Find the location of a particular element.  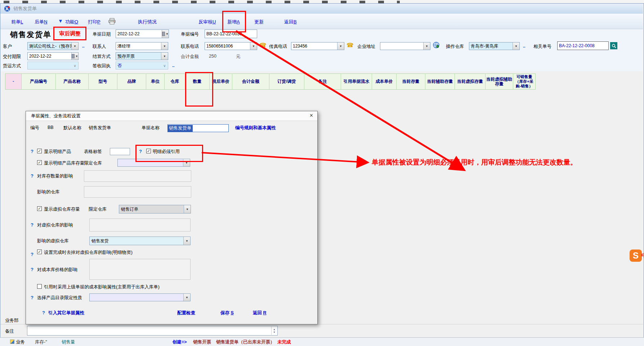

import-other-props-link: 引入其它单据属性 is located at coordinates (66, 313).